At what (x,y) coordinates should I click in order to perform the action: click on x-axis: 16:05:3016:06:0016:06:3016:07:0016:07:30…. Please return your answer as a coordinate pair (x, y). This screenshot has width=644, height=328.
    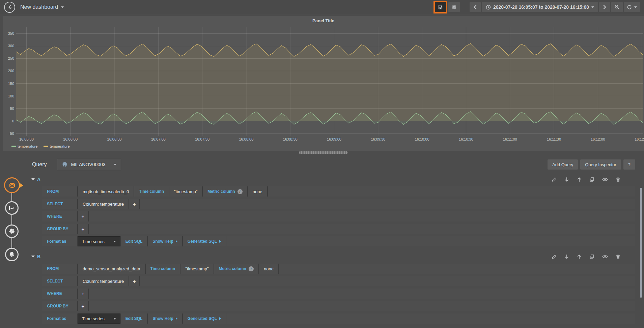
    Looking at the image, I should click on (330, 140).